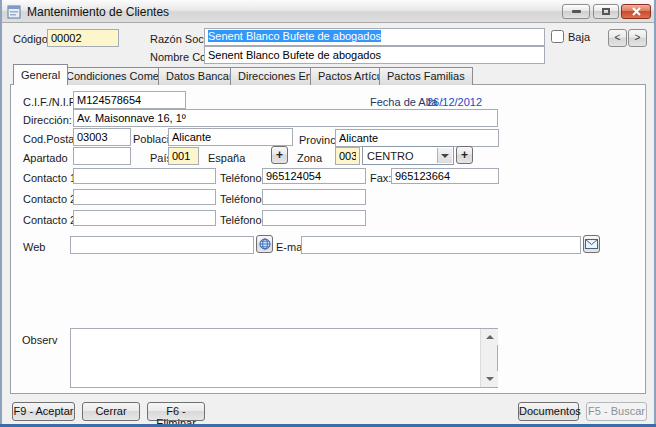  I want to click on razon-social-input: Senent Blanco Bufete de abogados, so click(374, 37).